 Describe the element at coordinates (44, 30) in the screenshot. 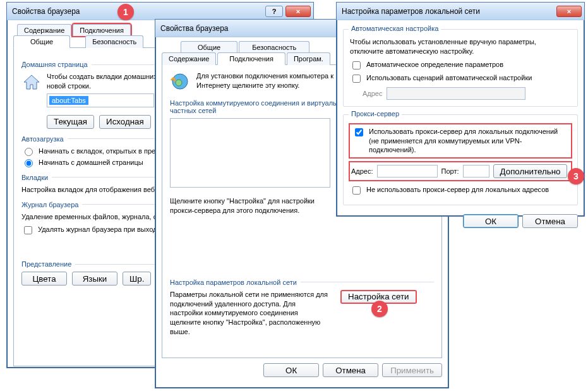

I see `tab-content: Содержание` at that location.